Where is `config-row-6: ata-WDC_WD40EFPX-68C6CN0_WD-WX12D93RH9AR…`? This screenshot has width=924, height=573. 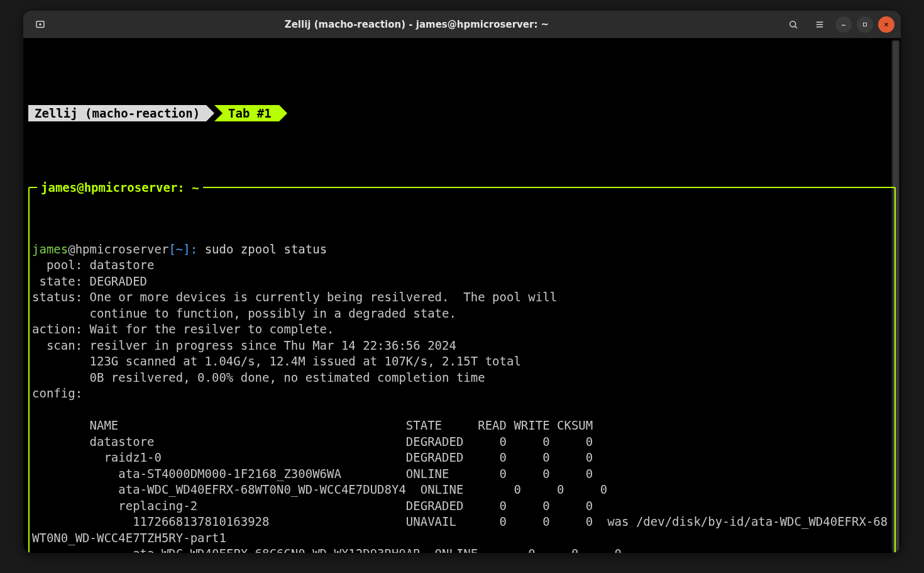
config-row-6: ata-WDC_WD40EFPX-68C6CN0_WD-WX12D93RH9AR… is located at coordinates (327, 550).